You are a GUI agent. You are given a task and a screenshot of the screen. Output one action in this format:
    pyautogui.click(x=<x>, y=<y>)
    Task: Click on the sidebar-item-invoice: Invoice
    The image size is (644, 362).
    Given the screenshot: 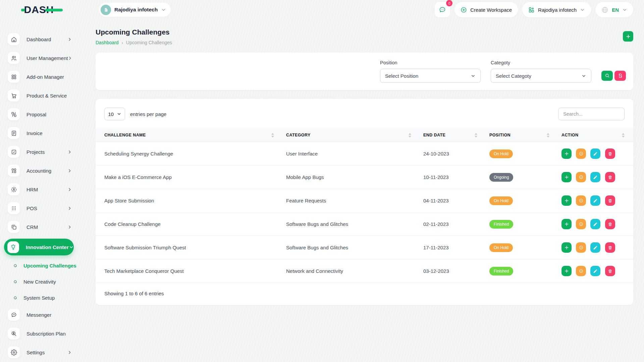 What is the action you would take?
    pyautogui.click(x=39, y=133)
    